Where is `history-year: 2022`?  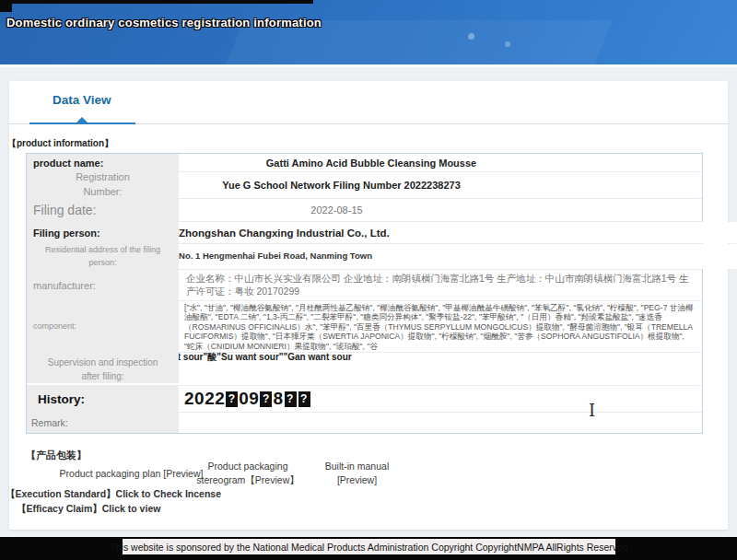 history-year: 2022 is located at coordinates (205, 399).